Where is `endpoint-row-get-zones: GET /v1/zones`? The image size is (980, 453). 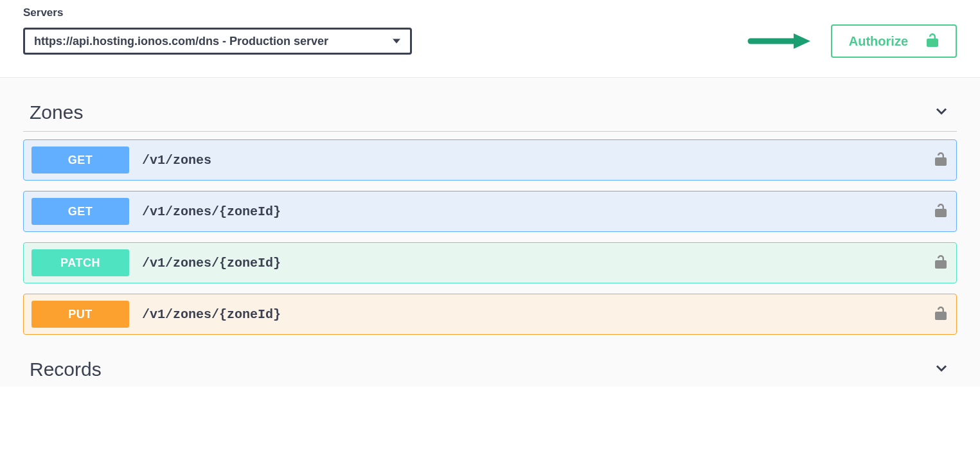 endpoint-row-get-zones: GET /v1/zones is located at coordinates (490, 160).